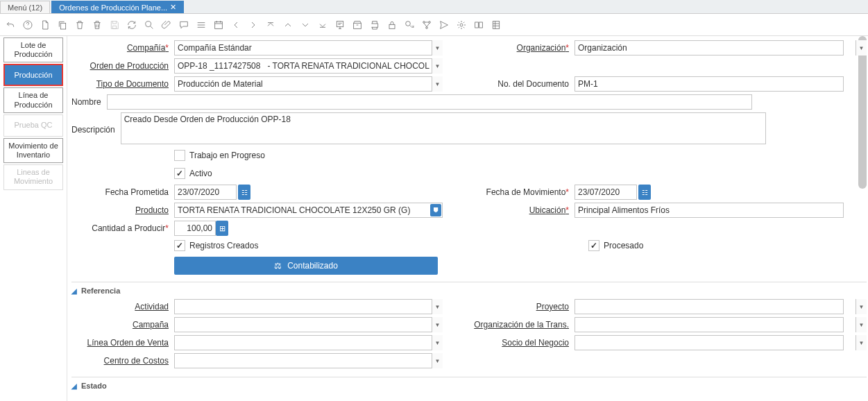  What do you see at coordinates (305, 25) in the screenshot?
I see `down-icon` at bounding box center [305, 25].